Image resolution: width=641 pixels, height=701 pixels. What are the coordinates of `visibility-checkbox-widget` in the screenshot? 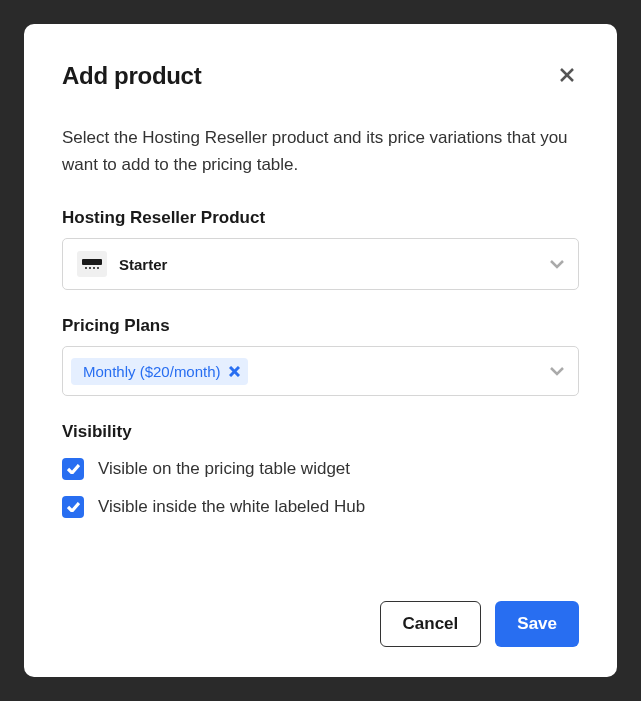 It's located at (73, 469).